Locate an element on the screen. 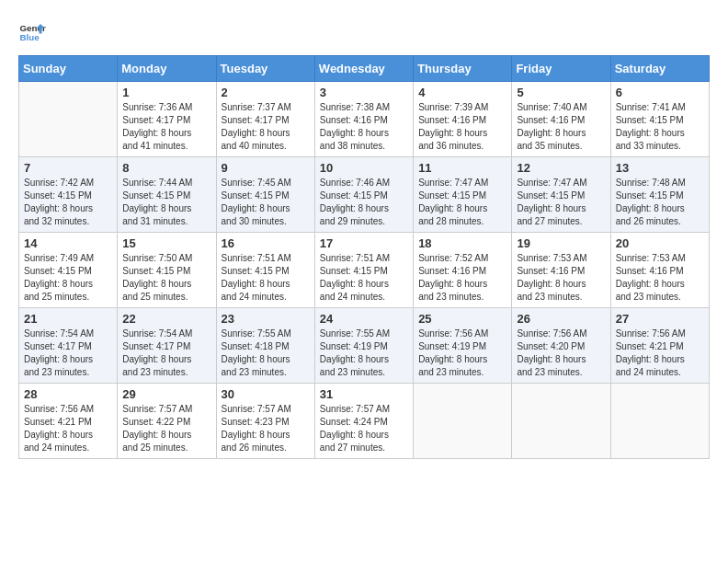 This screenshot has height=563, width=728. day-info: Sunrise: 7:54 AM Sunset: 4:17 PM Dayligh… is located at coordinates (68, 353).